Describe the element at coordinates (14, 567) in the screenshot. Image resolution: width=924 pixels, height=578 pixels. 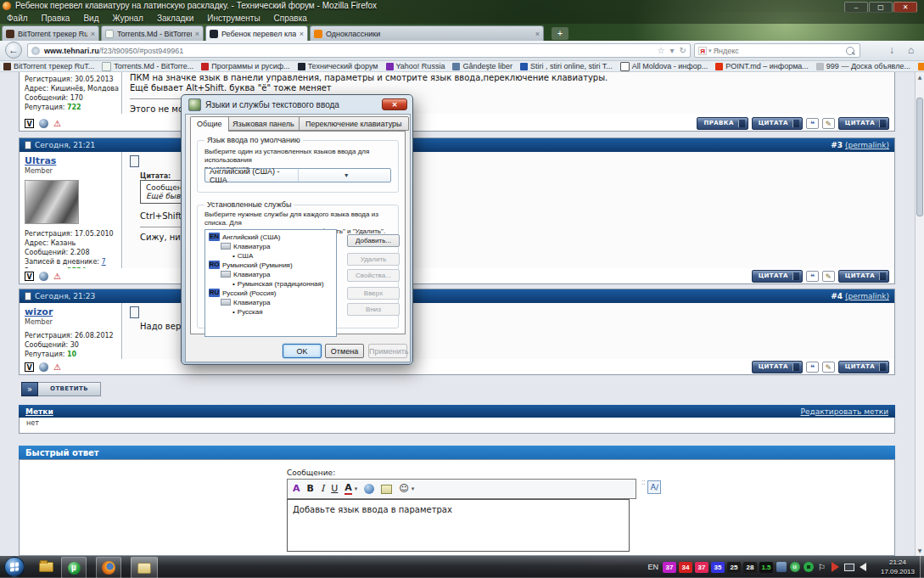
I see `start-button` at that location.